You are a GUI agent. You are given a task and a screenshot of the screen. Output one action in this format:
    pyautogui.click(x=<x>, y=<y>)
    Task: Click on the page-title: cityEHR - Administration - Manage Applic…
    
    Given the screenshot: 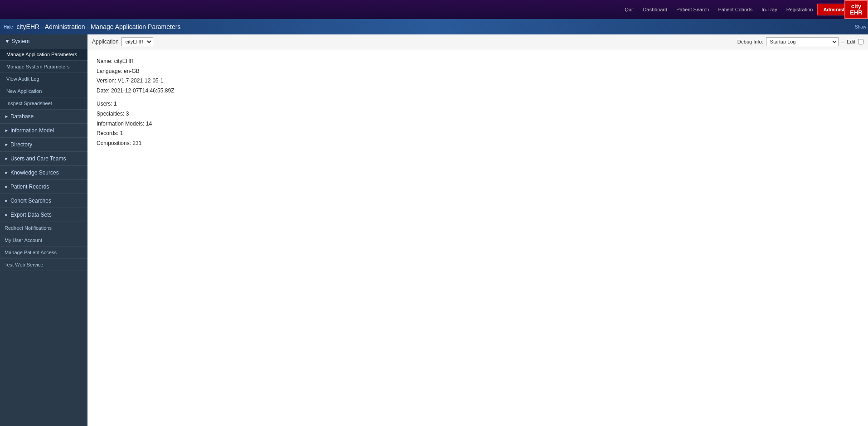 What is the action you would take?
    pyautogui.click(x=99, y=27)
    